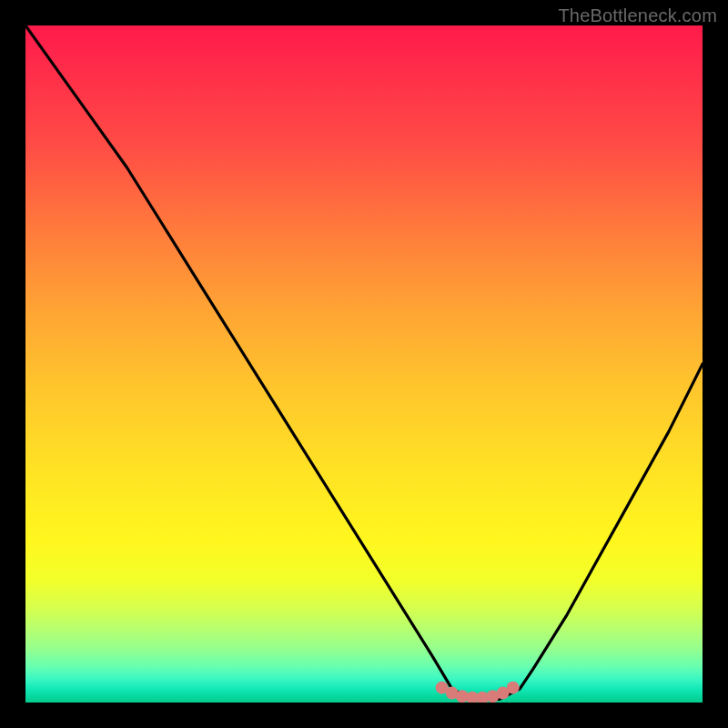 The height and width of the screenshot is (728, 728). Describe the element at coordinates (637, 16) in the screenshot. I see `watermark-text: TheBottleneck.com` at that location.